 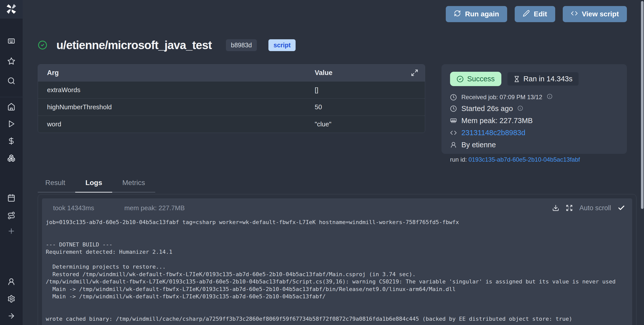 I want to click on arg-value: 50, so click(x=318, y=107).